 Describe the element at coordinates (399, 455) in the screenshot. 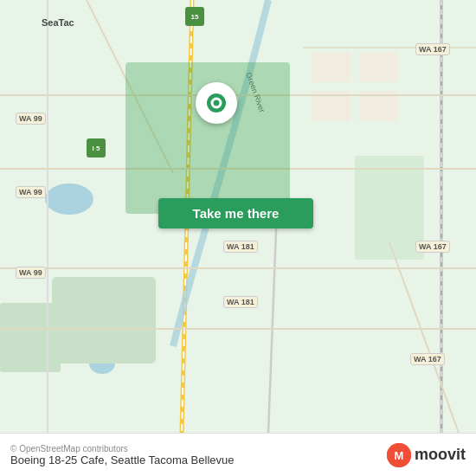

I see `moovit-icon: M` at that location.